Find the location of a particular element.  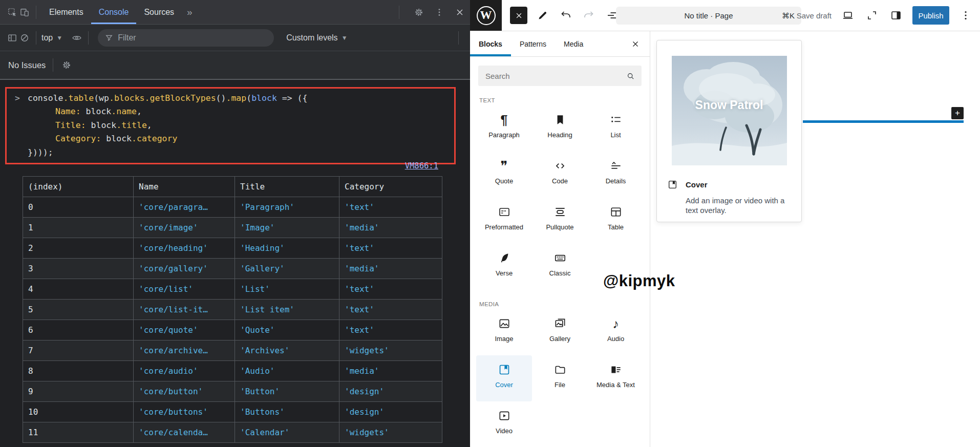

table-header-index: (index) is located at coordinates (78, 187).